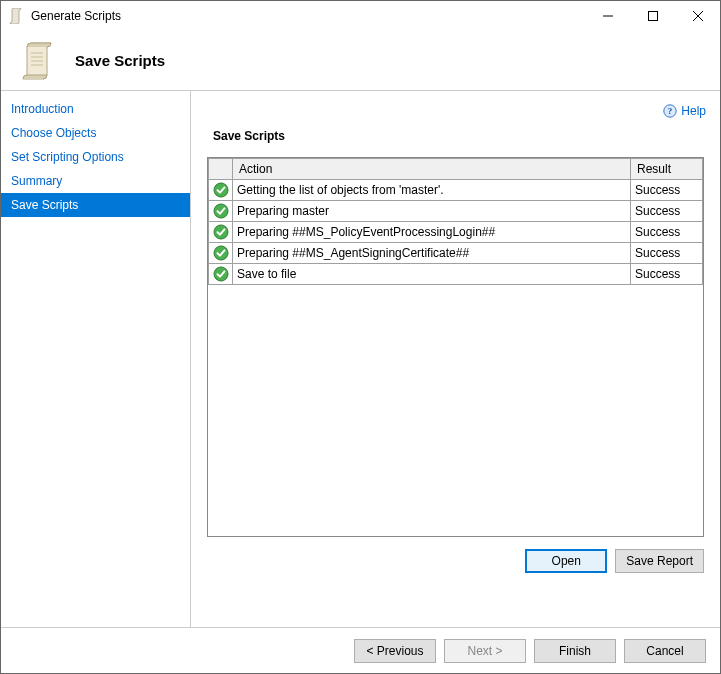 Image resolution: width=721 pixels, height=674 pixels. What do you see at coordinates (96, 157) in the screenshot?
I see `nav-set-scripting-options: Set Scripting Options` at bounding box center [96, 157].